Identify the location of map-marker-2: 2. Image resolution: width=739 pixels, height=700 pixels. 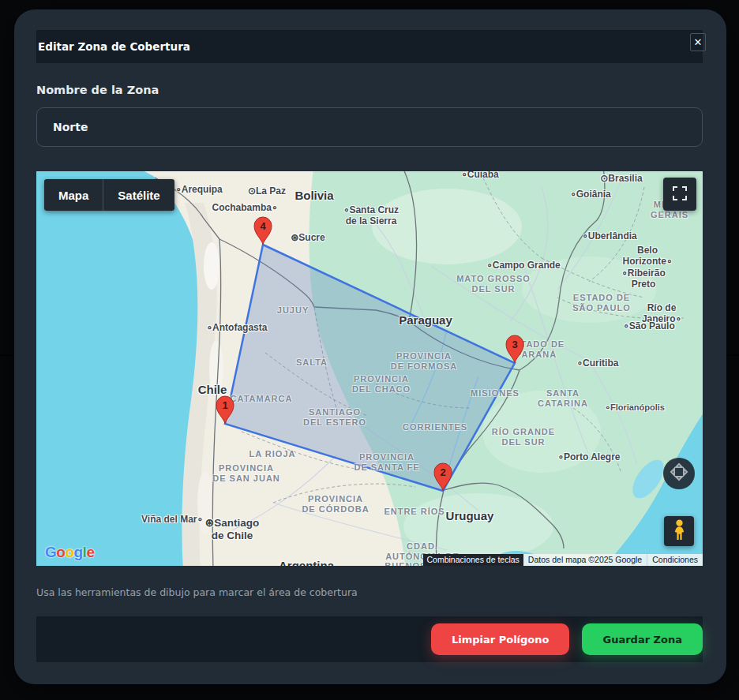
(443, 476).